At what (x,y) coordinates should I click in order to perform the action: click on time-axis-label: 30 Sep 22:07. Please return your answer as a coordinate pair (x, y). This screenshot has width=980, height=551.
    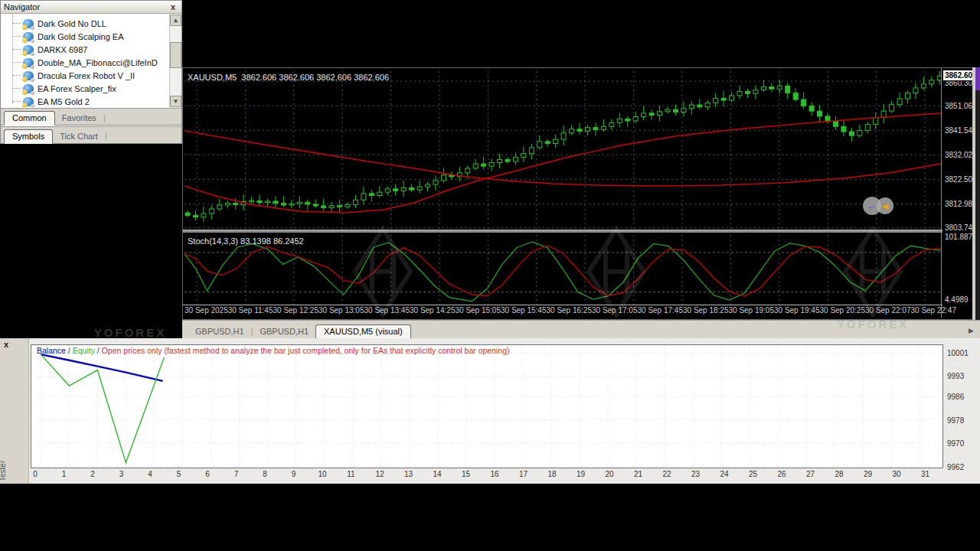
    Looking at the image, I should click on (888, 312).